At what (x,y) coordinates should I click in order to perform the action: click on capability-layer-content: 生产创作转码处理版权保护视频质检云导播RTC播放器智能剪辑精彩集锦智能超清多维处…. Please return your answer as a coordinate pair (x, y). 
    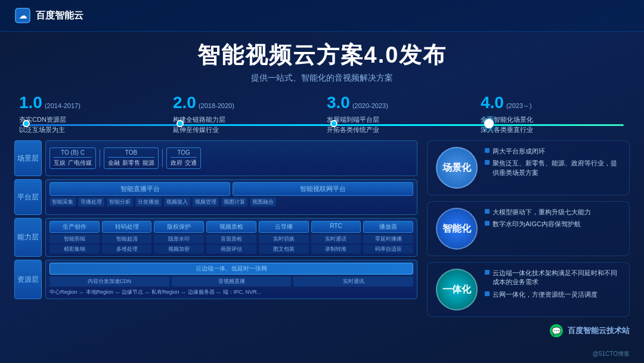
    Looking at the image, I should click on (231, 238).